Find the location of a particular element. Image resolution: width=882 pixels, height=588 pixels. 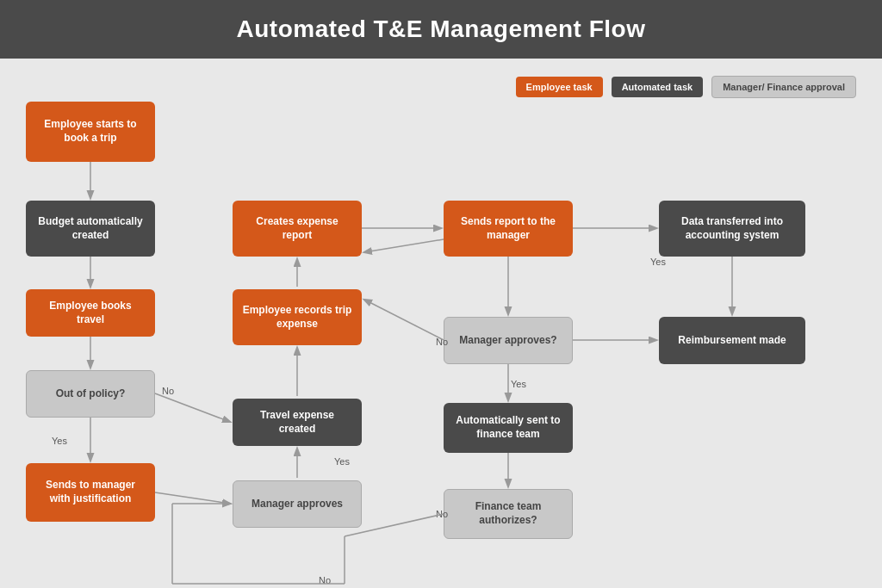

box-sends-report: Sends report to the manager is located at coordinates (508, 229).